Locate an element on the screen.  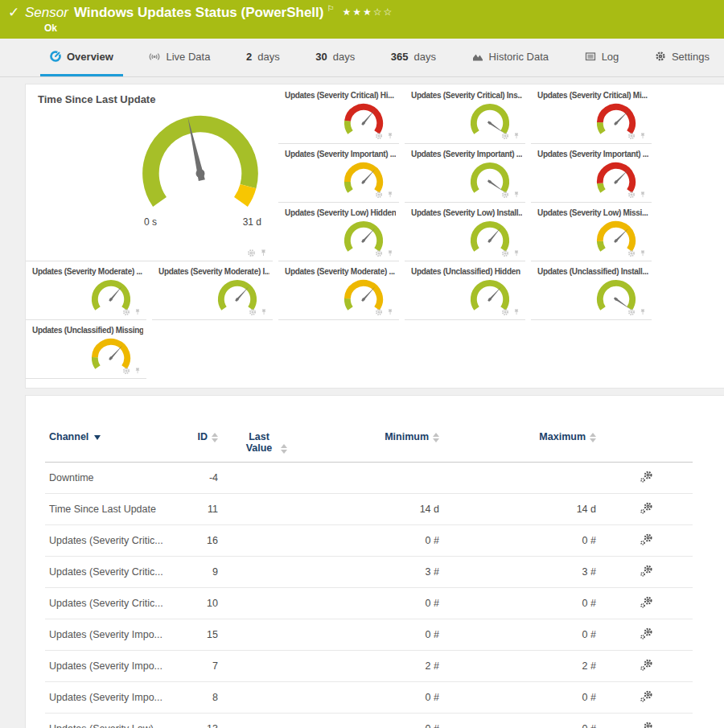
sensor-title: Windows Updates Status (PowerShell) is located at coordinates (200, 13).